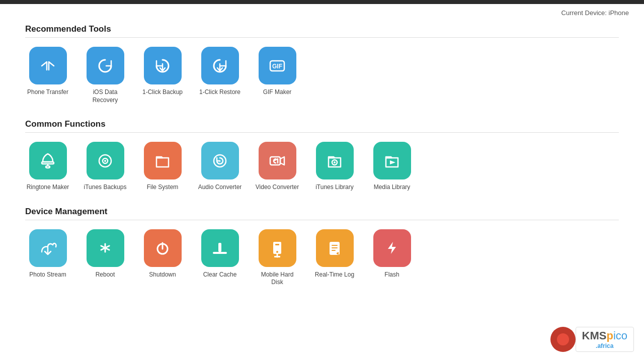 The width and height of the screenshot is (644, 362). Describe the element at coordinates (106, 188) in the screenshot. I see `itunes-backup-label: iTunes Backups` at that location.